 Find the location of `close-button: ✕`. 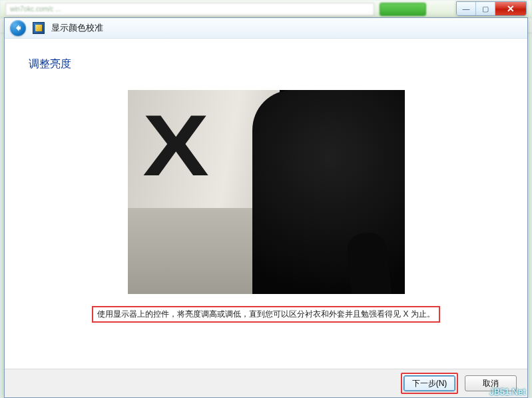

close-button: ✕ is located at coordinates (510, 9).